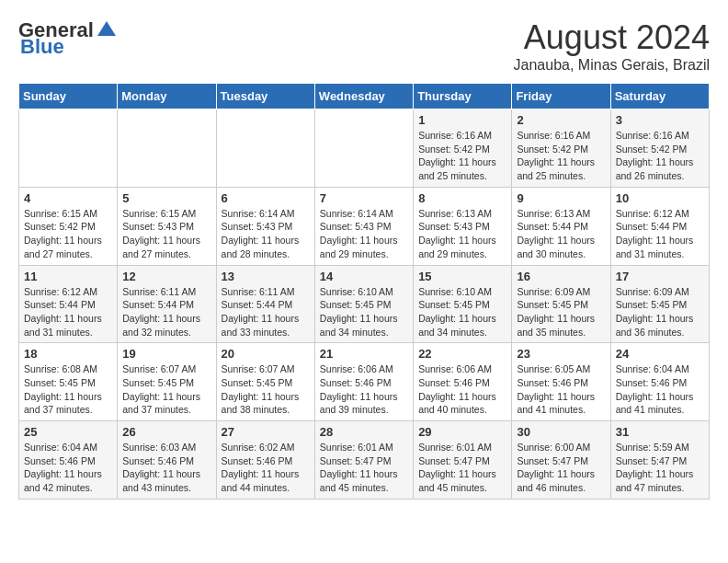 This screenshot has height=563, width=728. What do you see at coordinates (68, 97) in the screenshot?
I see `header-sunday: Sunday` at bounding box center [68, 97].